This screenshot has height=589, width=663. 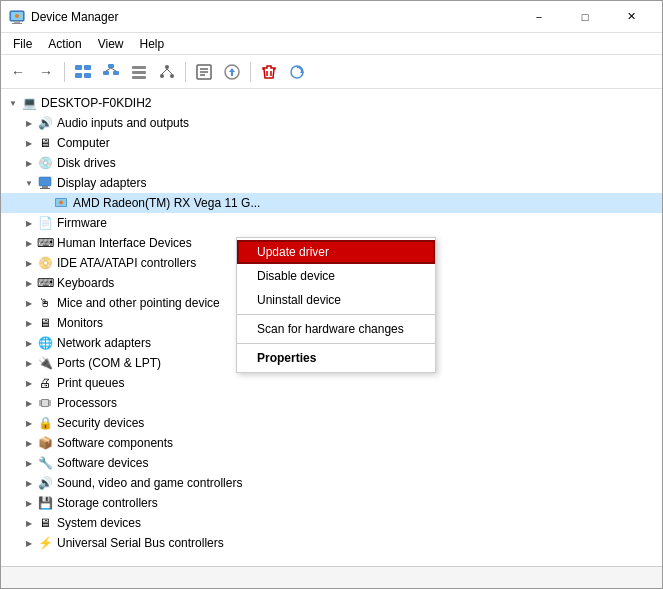 I want to click on title-bar: Device Manager − □ ✕, so click(x=332, y=17).